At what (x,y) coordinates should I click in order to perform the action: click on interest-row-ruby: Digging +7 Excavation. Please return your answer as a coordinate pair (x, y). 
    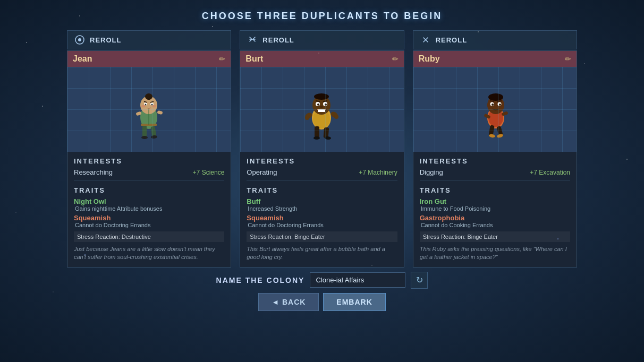
    Looking at the image, I should click on (495, 172).